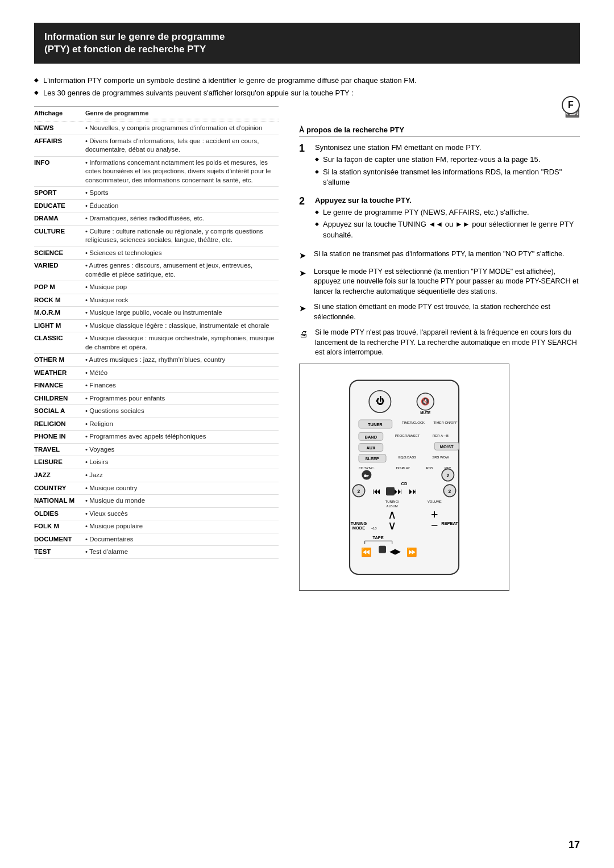  Describe the element at coordinates (156, 552) in the screenshot. I see `table-row: TEST• Test d'alarme` at that location.